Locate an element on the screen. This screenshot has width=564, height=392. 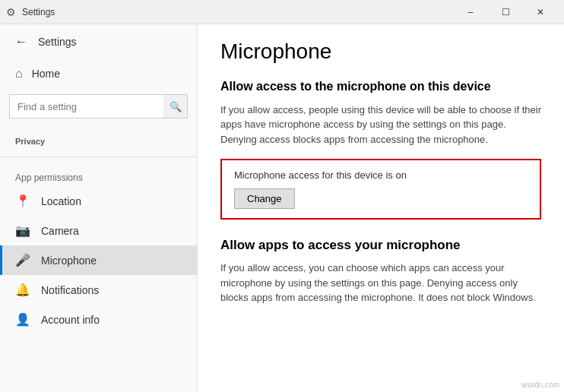
sidebar-item-notifications: 🔔 Notifications is located at coordinates (99, 290).